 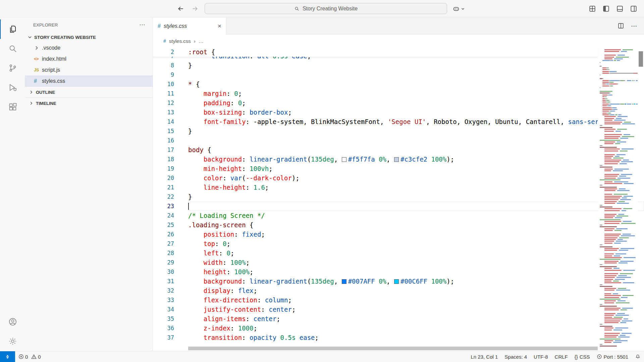 What do you see at coordinates (634, 26) in the screenshot?
I see `more-actions-icon: ⋯` at bounding box center [634, 26].